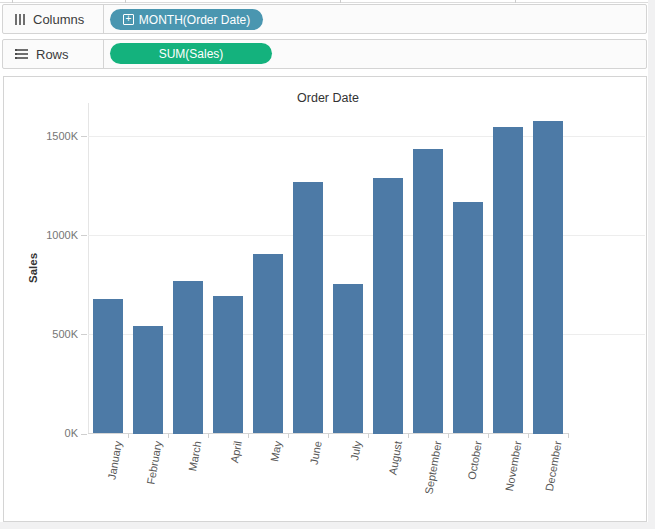  What do you see at coordinates (434, 468) in the screenshot?
I see `x-axis-label-september: September` at bounding box center [434, 468].